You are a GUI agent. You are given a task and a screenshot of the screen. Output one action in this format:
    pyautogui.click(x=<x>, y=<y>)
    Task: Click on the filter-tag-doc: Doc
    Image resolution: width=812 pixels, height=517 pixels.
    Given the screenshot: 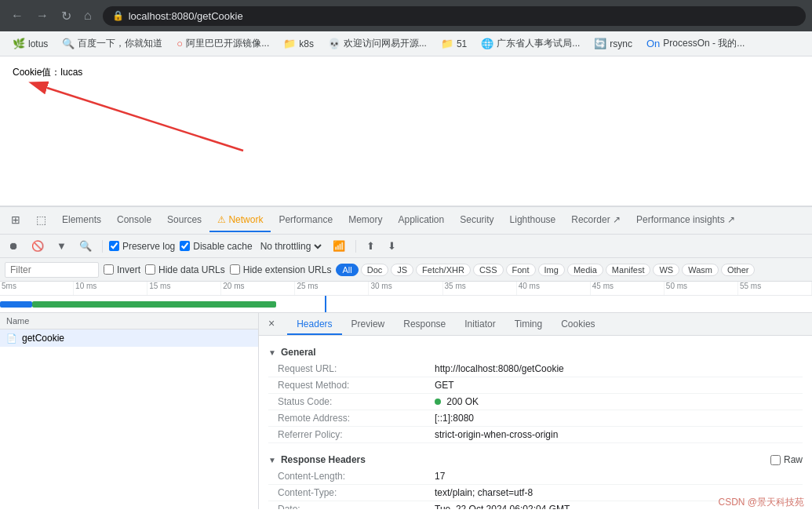 What is the action you would take?
    pyautogui.click(x=375, y=270)
    